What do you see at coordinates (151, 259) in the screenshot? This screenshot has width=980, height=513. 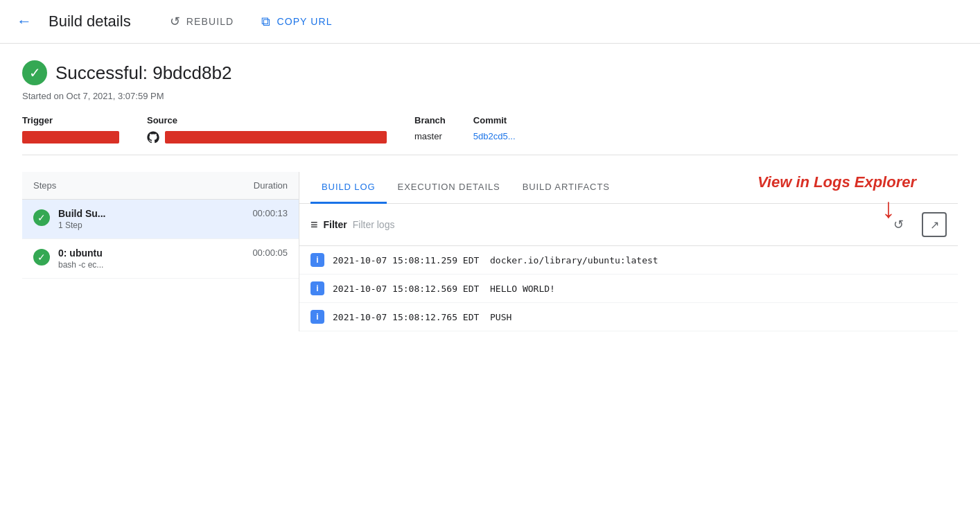 I see `step-info: 0: ubuntu bash -c ec...` at bounding box center [151, 259].